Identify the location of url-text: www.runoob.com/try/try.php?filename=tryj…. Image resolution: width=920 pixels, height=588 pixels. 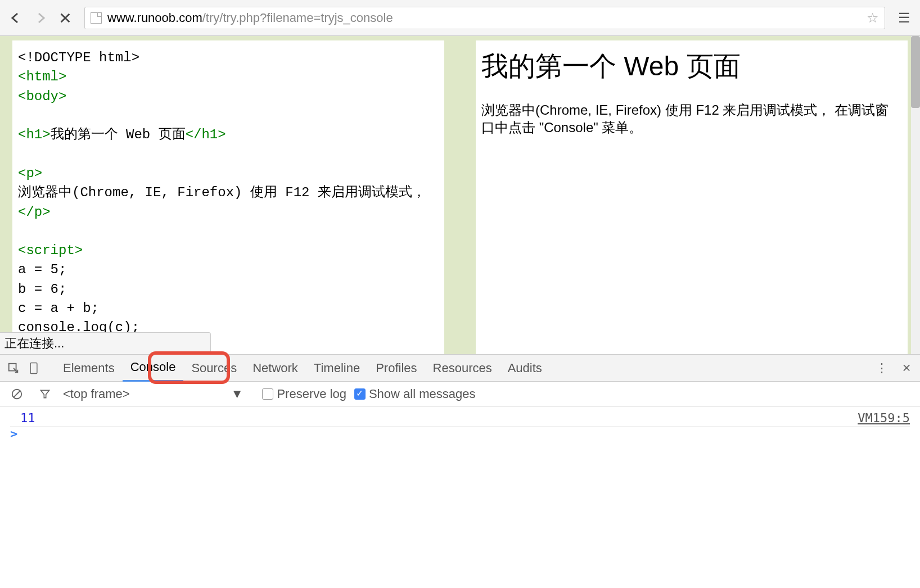
(250, 18).